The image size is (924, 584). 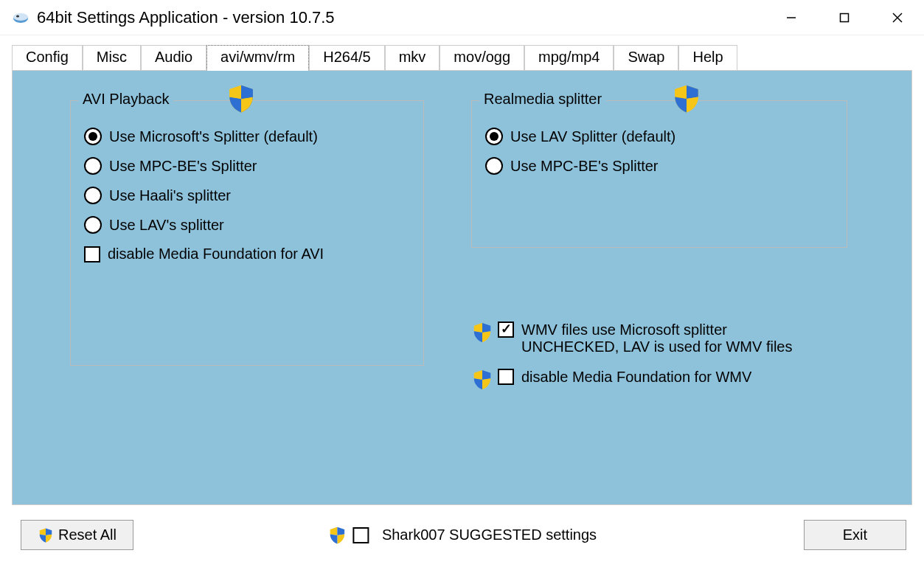 What do you see at coordinates (659, 174) in the screenshot?
I see `groupbox-realmedia: Realmedia splitter Use LAV Splitter (def…` at bounding box center [659, 174].